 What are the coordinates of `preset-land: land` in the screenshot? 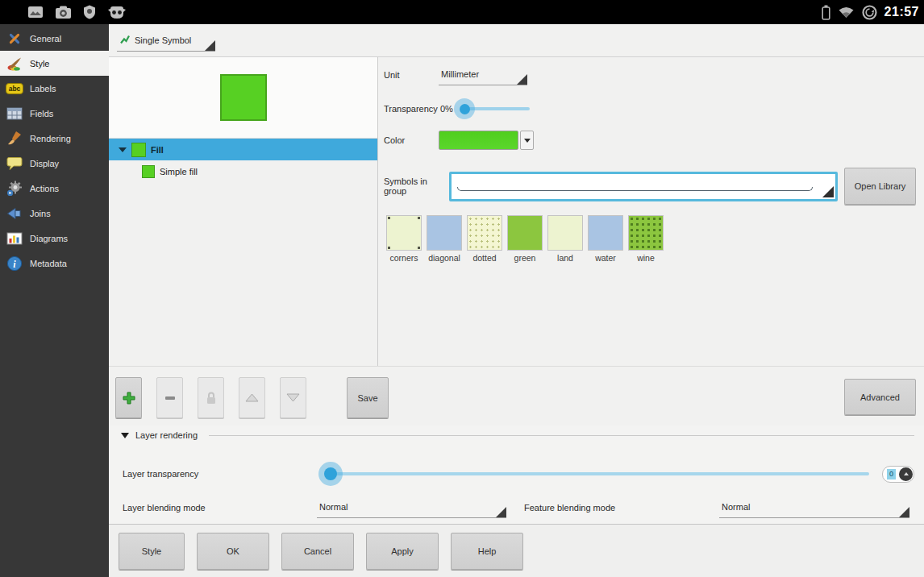 It's located at (565, 239).